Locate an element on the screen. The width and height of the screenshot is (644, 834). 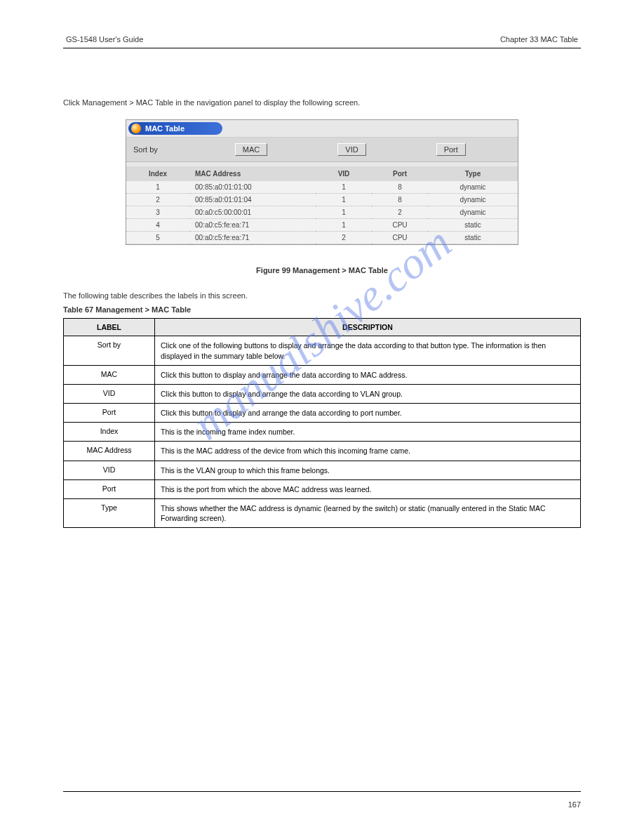
table-row: 5 00:a0:c5:fe:ea:71 2 CPU static is located at coordinates (322, 238).